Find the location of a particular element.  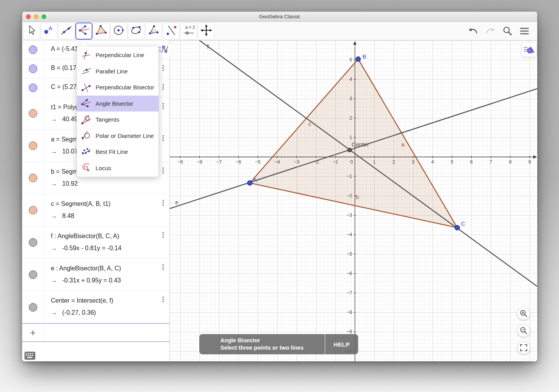

object-value: -0.59x - 0.81y = -0.14 is located at coordinates (92, 248).